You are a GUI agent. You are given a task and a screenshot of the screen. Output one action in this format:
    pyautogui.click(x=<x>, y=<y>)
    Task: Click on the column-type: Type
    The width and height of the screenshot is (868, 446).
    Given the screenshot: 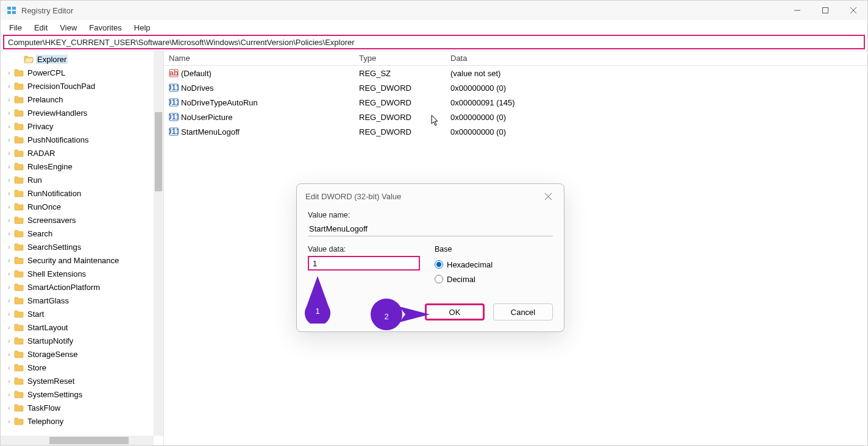 What is the action you would take?
    pyautogui.click(x=400, y=58)
    